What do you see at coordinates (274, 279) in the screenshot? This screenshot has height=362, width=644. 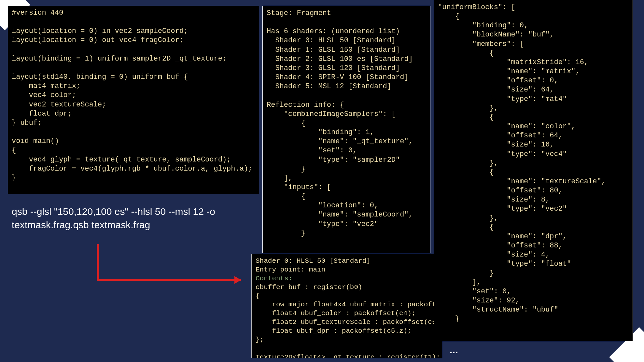 I see `hlsl-contents-label: Contents:` at bounding box center [274, 279].